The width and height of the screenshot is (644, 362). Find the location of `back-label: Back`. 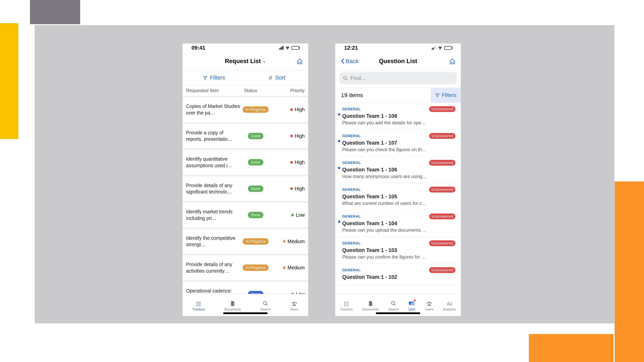

back-label: Back is located at coordinates (352, 61).